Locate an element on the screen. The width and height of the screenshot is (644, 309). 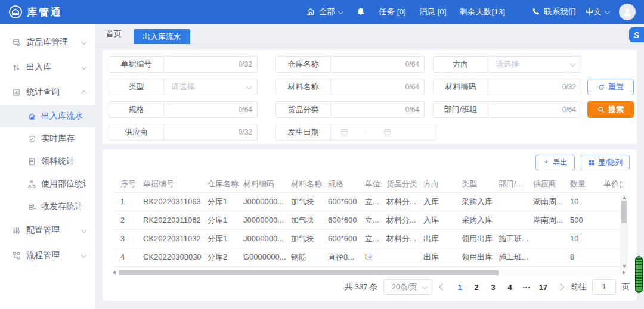
scope-selector: 全部 is located at coordinates (324, 12).